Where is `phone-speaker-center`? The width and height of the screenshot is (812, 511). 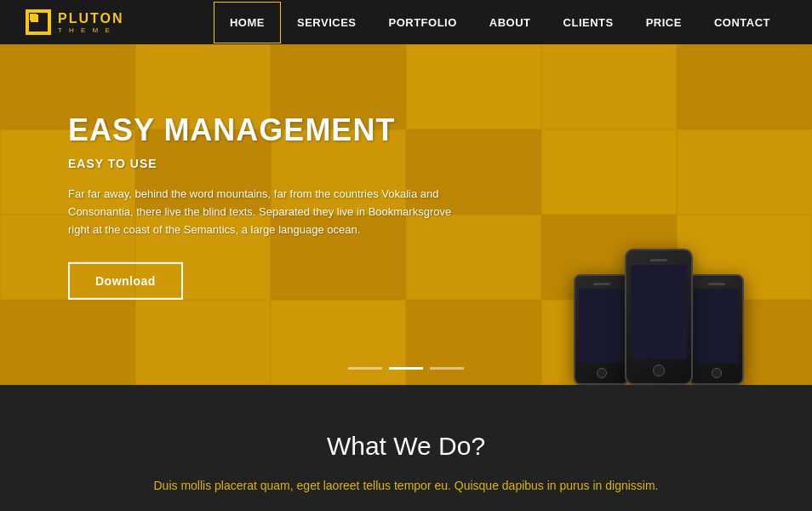 phone-speaker-center is located at coordinates (659, 261).